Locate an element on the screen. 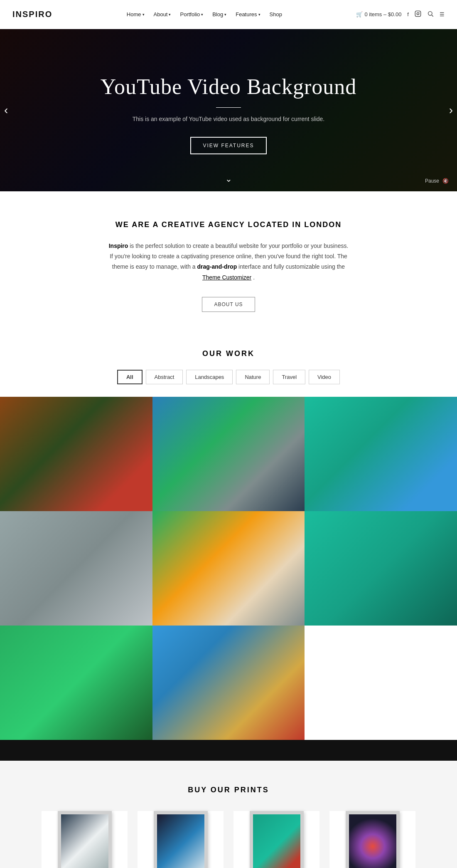 This screenshot has height=868, width=457. theme-customizer-link: Theme Customizer is located at coordinates (227, 277).